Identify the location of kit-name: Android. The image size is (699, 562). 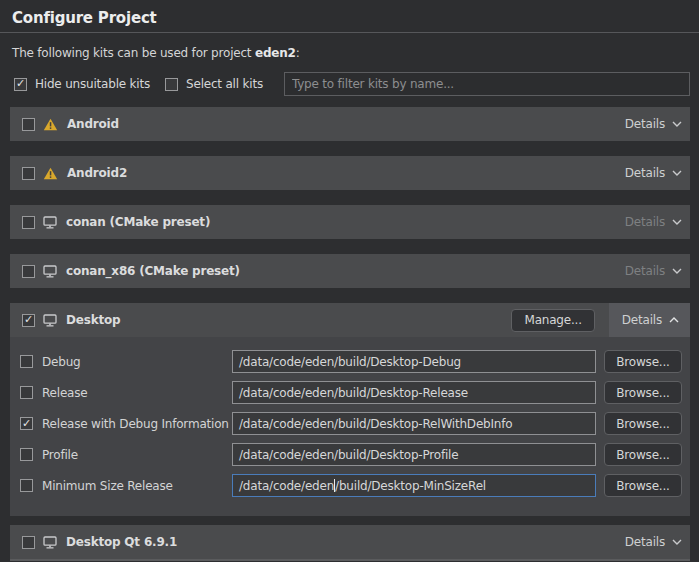
(93, 124).